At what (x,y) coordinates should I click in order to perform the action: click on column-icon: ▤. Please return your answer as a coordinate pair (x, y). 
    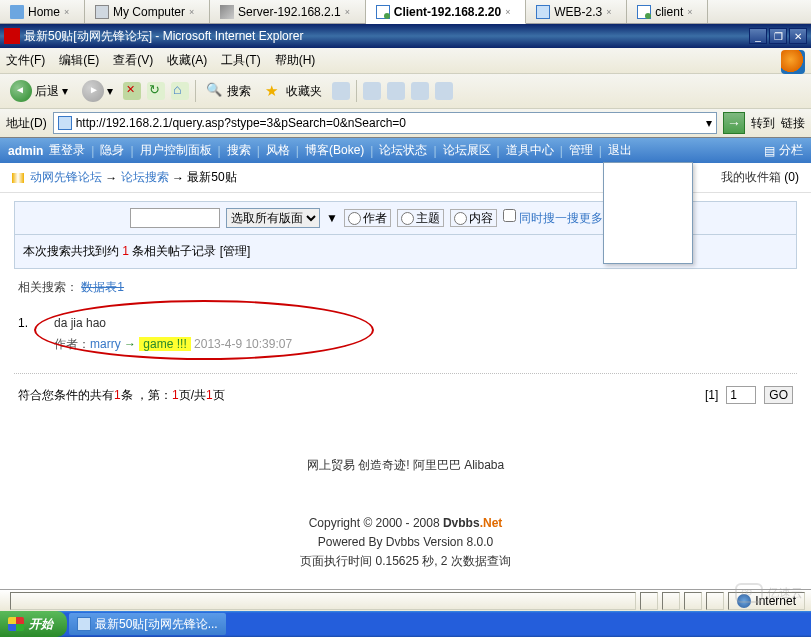
    Looking at the image, I should click on (770, 151).